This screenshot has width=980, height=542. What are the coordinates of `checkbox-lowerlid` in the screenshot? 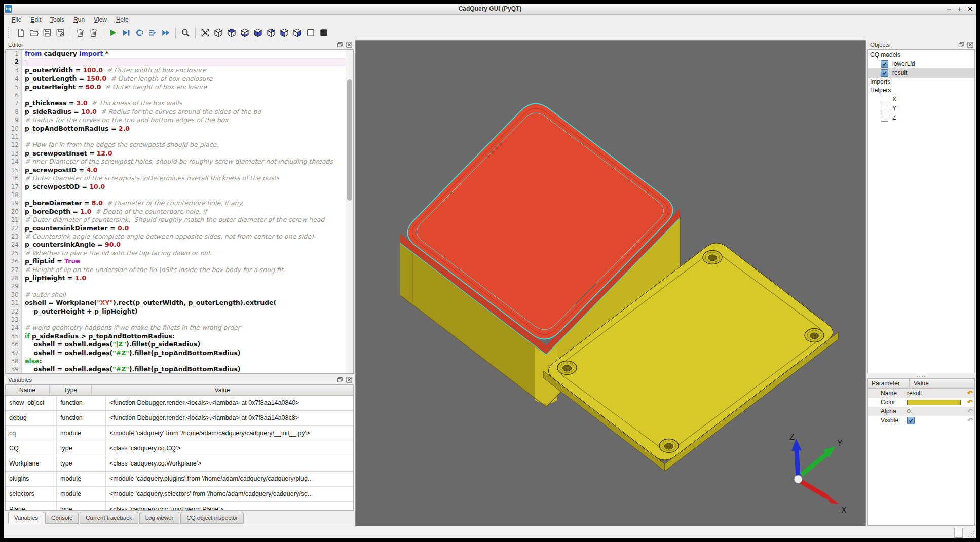 It's located at (885, 64).